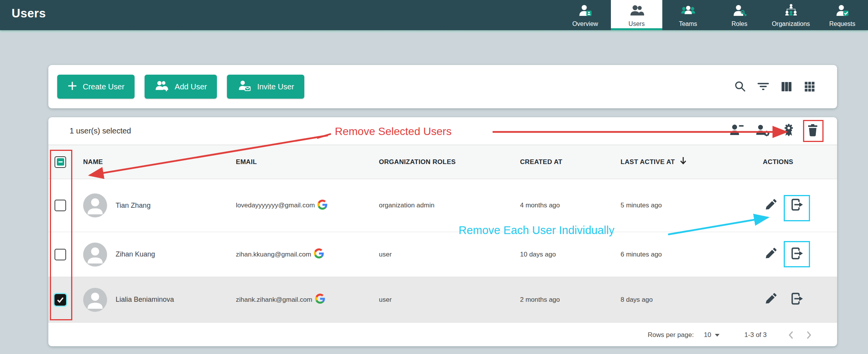 The width and height of the screenshot is (868, 354). I want to click on user-roles: organization admin, so click(407, 205).